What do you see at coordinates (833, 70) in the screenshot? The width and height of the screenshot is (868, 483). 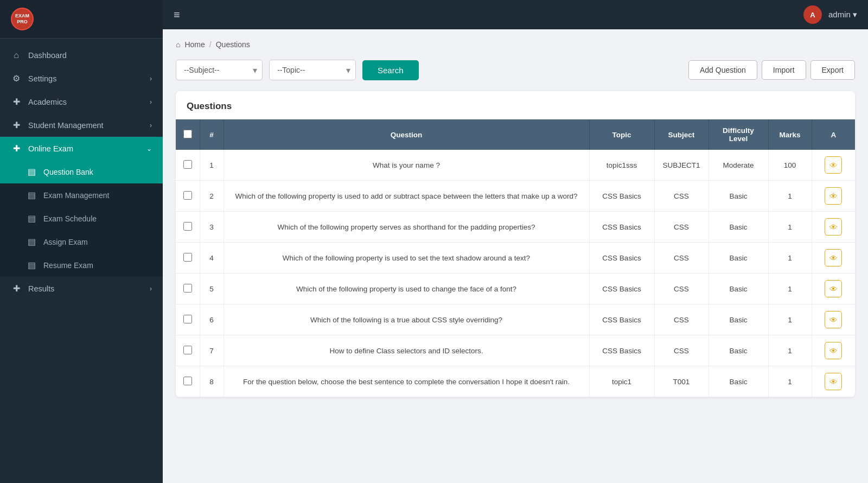 I see `export-button: Export` at bounding box center [833, 70].